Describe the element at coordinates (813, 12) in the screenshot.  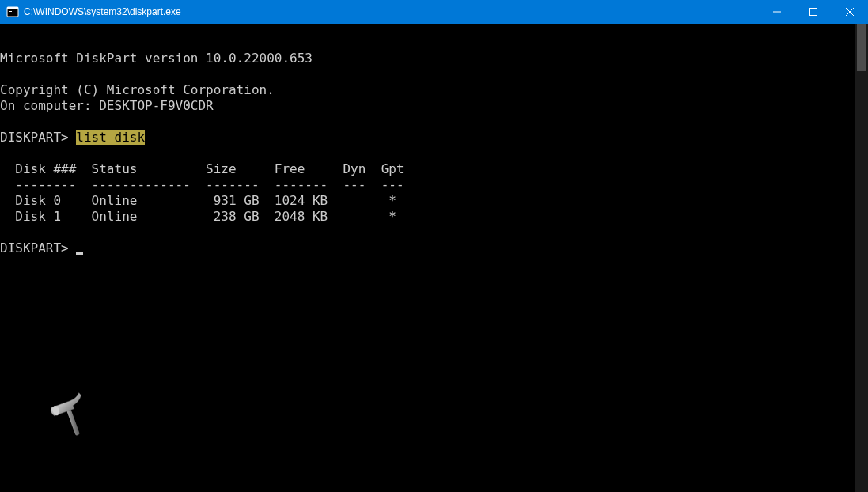
I see `window-controls` at that location.